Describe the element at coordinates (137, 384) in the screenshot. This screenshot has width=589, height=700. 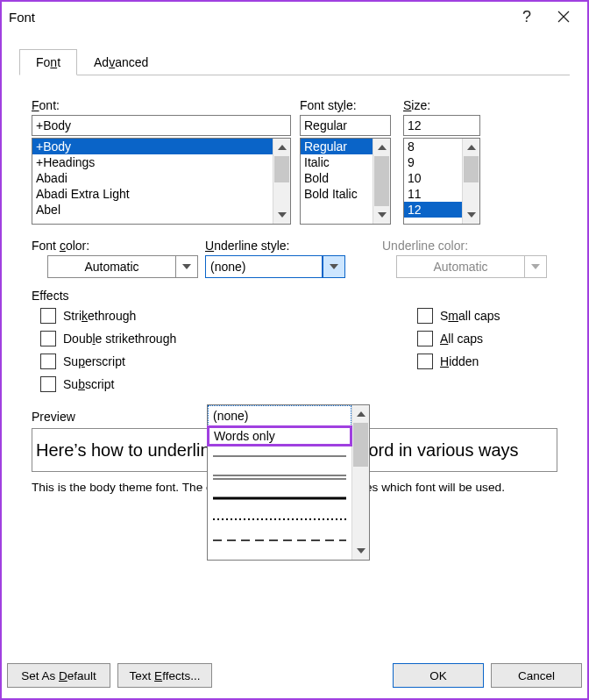
I see `checkbox-subscript: Subscript` at that location.